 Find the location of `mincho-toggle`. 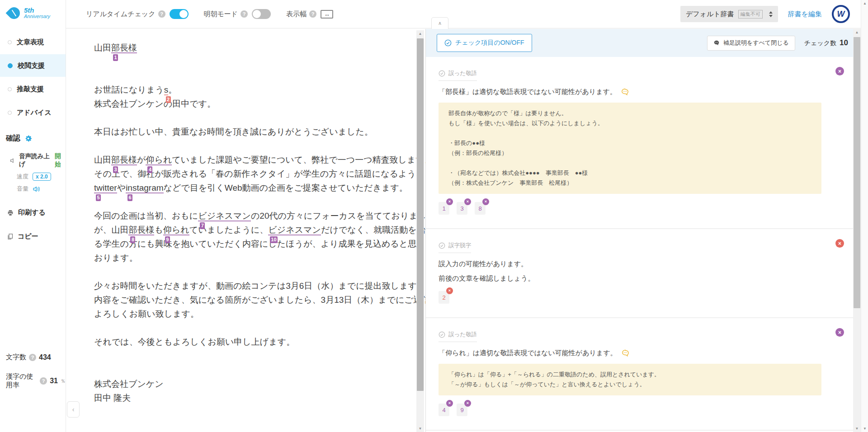

mincho-toggle is located at coordinates (261, 14).